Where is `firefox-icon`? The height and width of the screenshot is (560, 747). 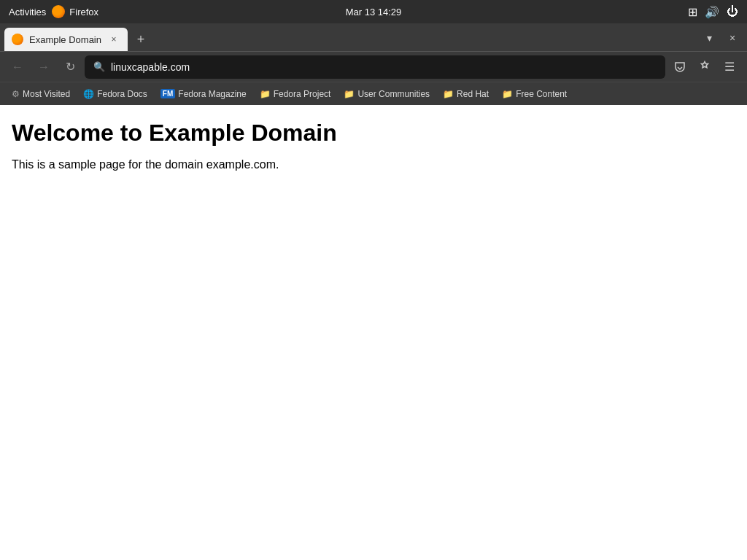 firefox-icon is located at coordinates (58, 12).